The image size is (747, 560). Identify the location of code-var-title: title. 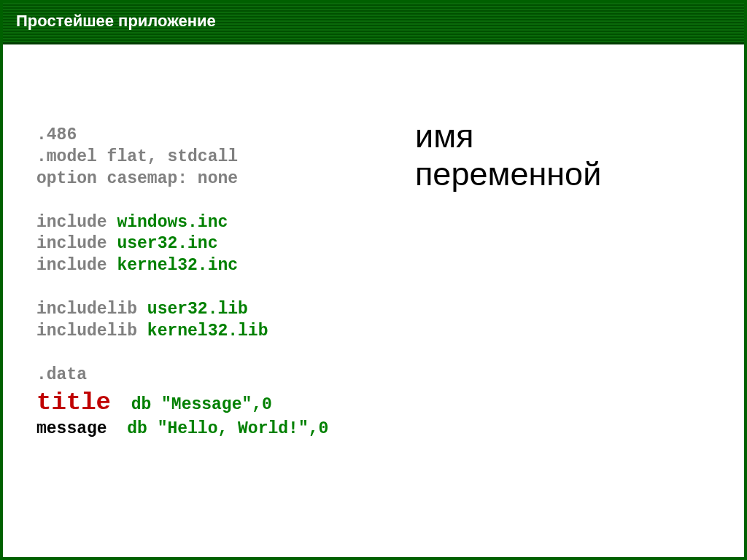
(74, 402).